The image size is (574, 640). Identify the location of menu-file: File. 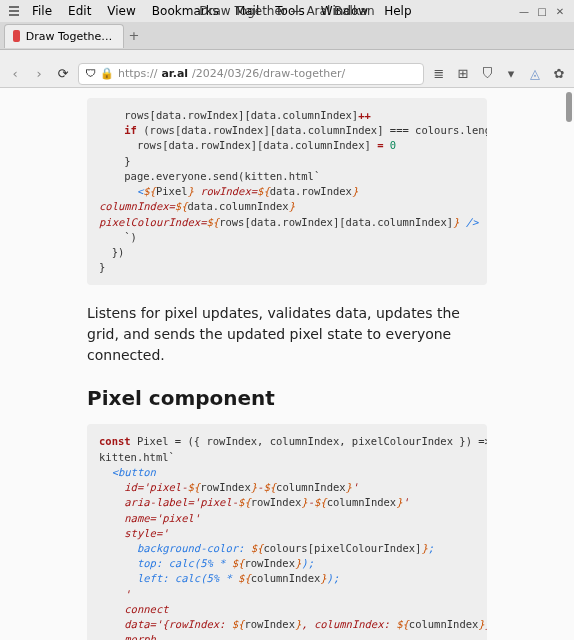
(42, 11).